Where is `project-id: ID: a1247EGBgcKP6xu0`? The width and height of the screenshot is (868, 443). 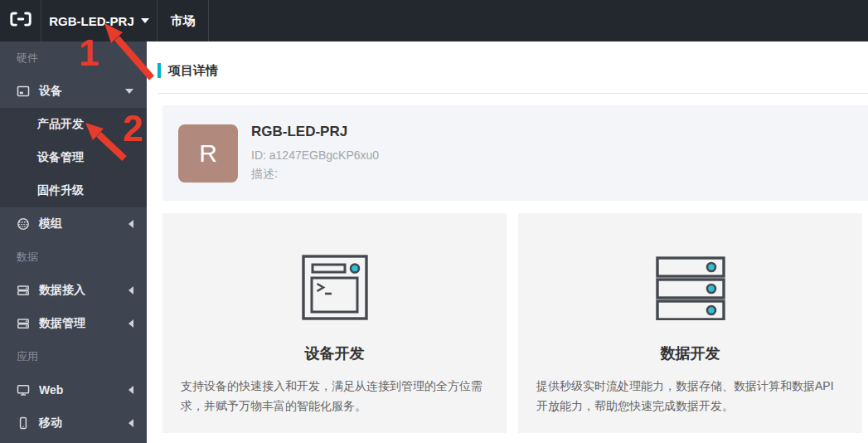 project-id: ID: a1247EGBgcKP6xu0 is located at coordinates (315, 155).